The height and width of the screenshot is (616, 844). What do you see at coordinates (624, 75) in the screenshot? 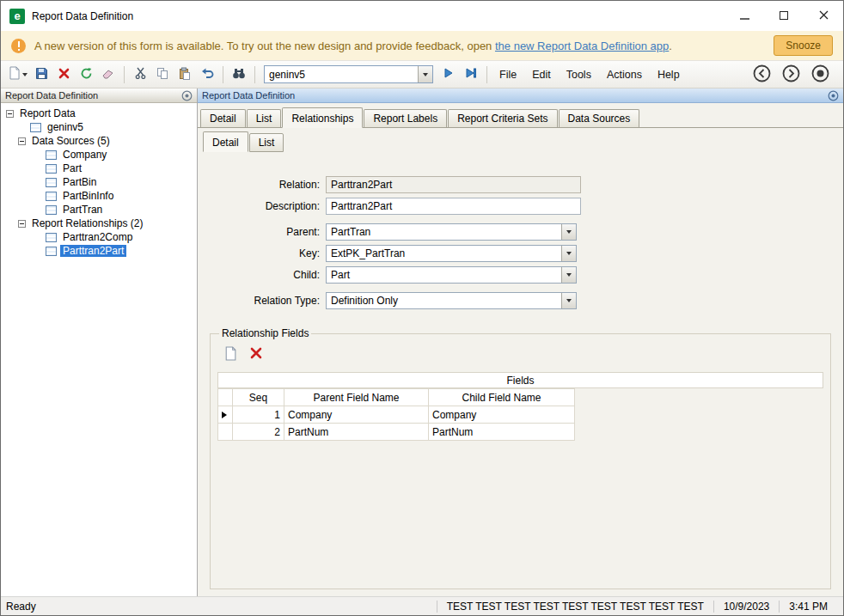
I see `menu-actions: Actions` at bounding box center [624, 75].